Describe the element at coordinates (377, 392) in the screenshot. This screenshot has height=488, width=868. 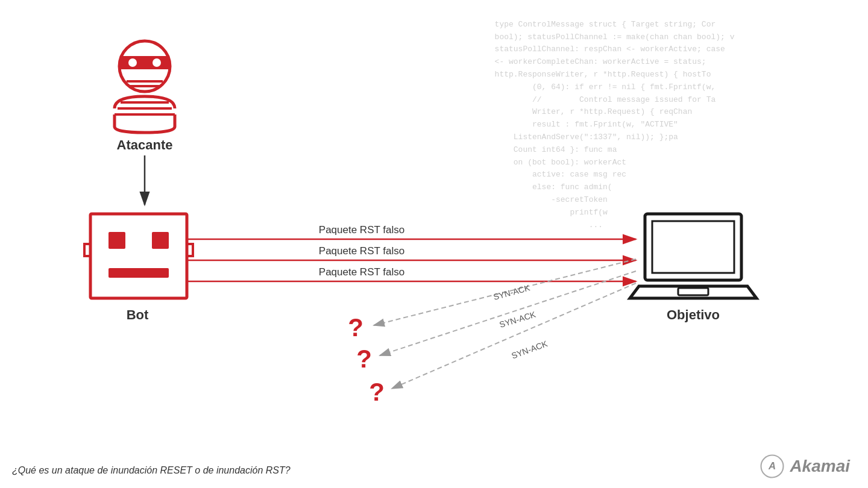
I see `question-mark-3: ?` at that location.